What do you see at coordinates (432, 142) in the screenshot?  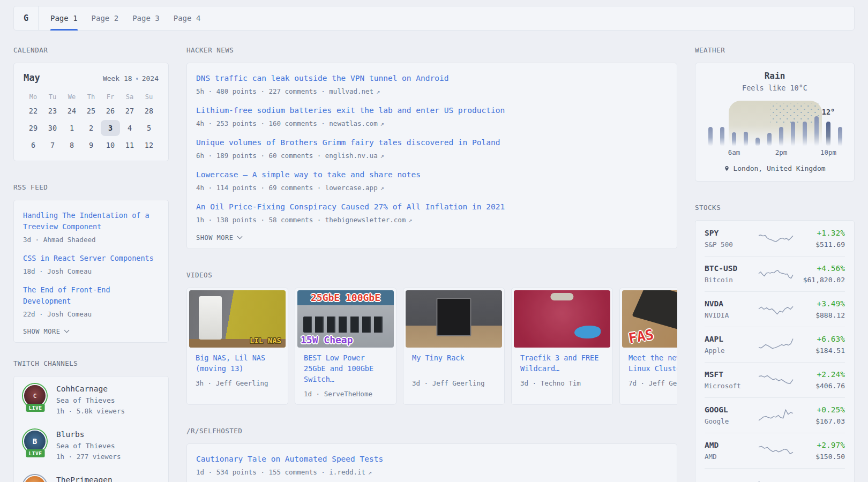 I see `hackernews-title-link: Unique volumes of Brothers Grimm fairy t…` at bounding box center [432, 142].